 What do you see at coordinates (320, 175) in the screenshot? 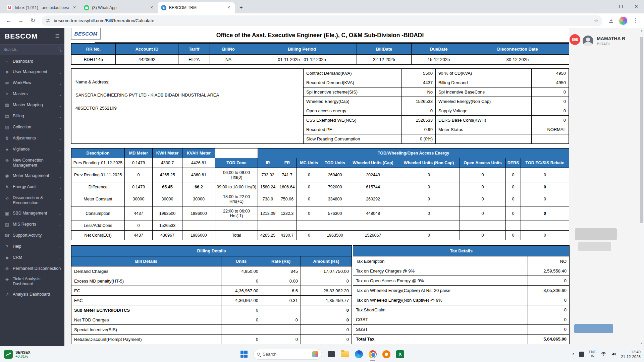
I see `table-row: Prev Reading 01-11-202504265.254360.6106…` at bounding box center [320, 175].